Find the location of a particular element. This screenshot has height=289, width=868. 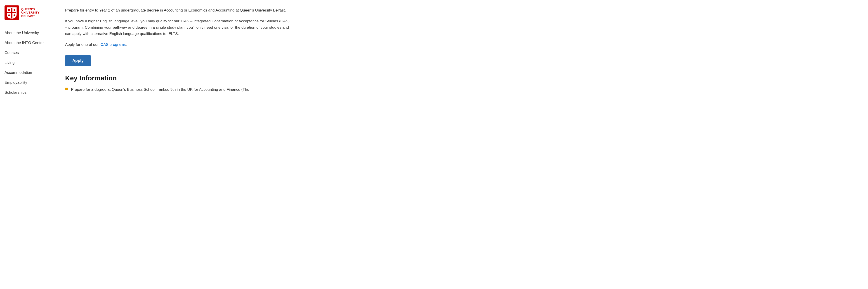

bullet-icon is located at coordinates (66, 89).